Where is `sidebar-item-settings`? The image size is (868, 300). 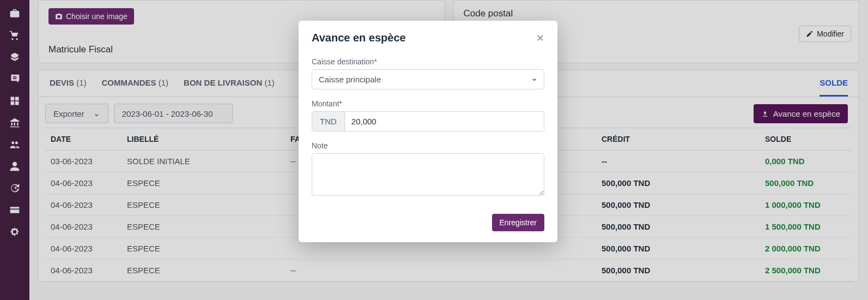
sidebar-item-settings is located at coordinates (15, 232).